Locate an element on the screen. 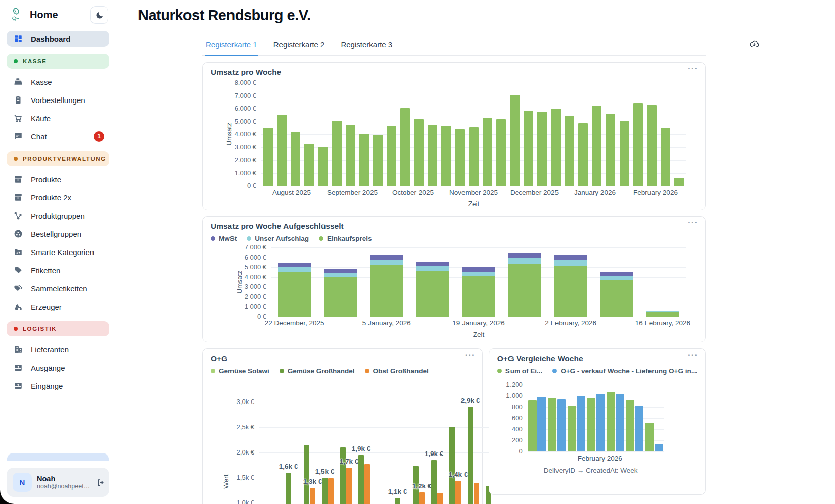  sidebar-item-erzeuger: Erzeuger is located at coordinates (58, 307).